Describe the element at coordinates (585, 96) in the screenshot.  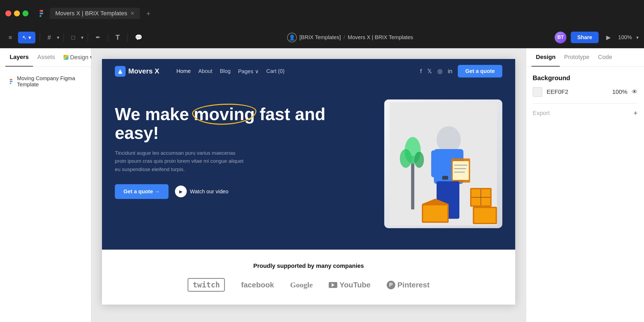
I see `panel-content: Background EEF0F2 100% 👁 Export +` at that location.